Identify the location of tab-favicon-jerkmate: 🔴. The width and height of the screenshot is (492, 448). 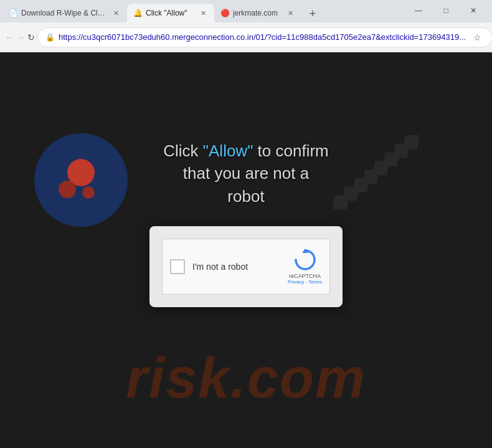
(225, 13).